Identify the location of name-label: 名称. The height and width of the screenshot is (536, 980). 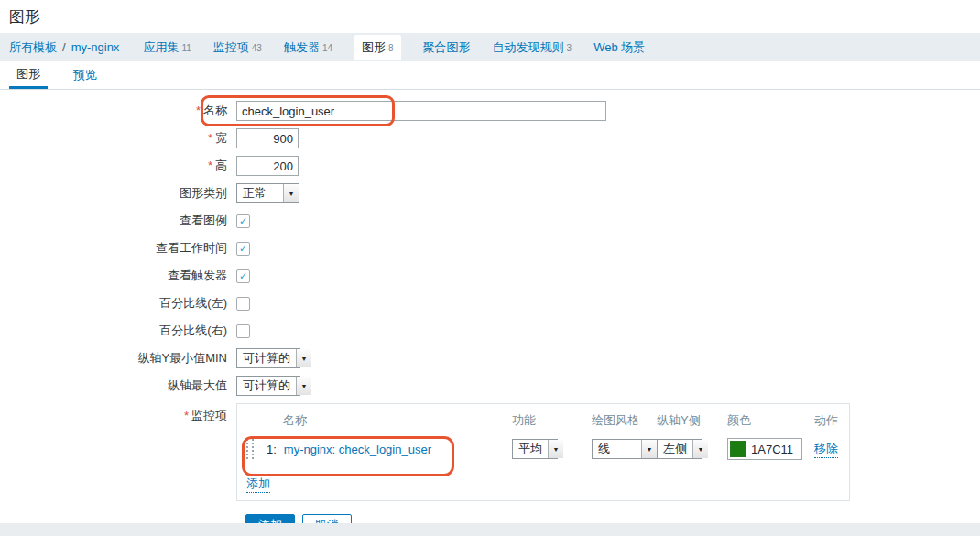
(215, 110).